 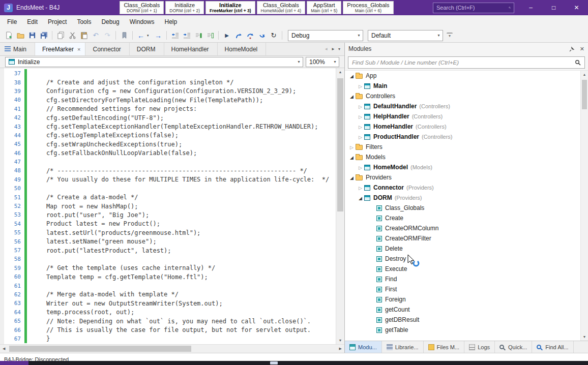 What do you see at coordinates (168, 295) in the screenshot?
I see `code-line: 62 /* Merge data-model with template */` at bounding box center [168, 295].